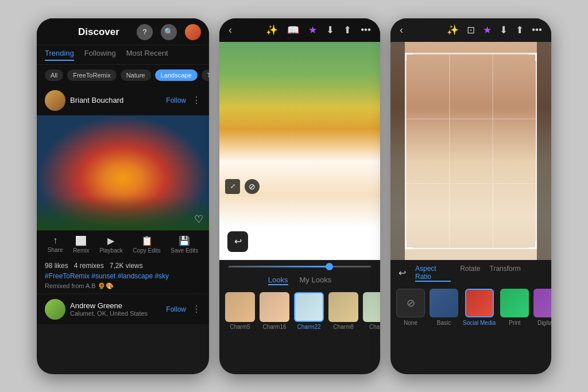 Image resolution: width=588 pixels, height=392 pixels. Describe the element at coordinates (55, 244) in the screenshot. I see `share-button: ↑ Share` at that location.